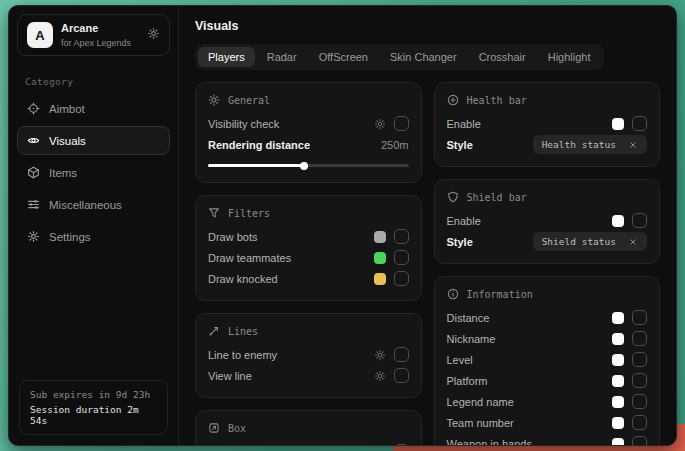 The height and width of the screenshot is (451, 685). Describe the element at coordinates (40, 35) in the screenshot. I see `app-logo: A` at that location.